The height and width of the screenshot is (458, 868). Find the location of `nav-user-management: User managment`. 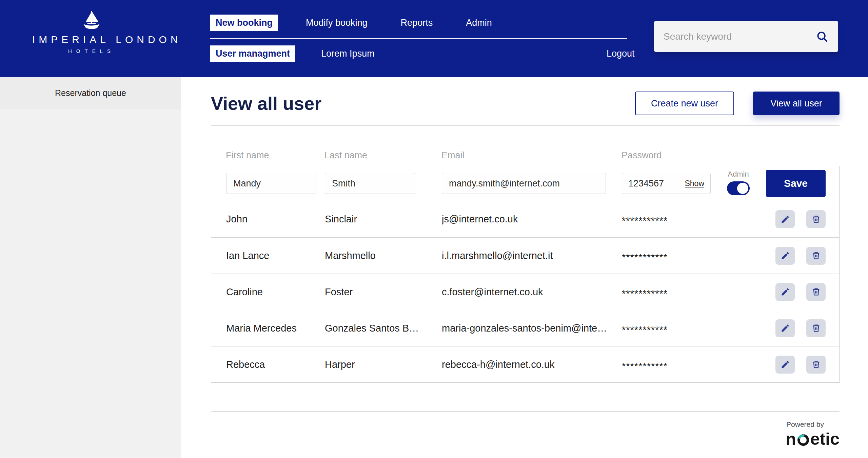

nav-user-management: User managment is located at coordinates (253, 54).